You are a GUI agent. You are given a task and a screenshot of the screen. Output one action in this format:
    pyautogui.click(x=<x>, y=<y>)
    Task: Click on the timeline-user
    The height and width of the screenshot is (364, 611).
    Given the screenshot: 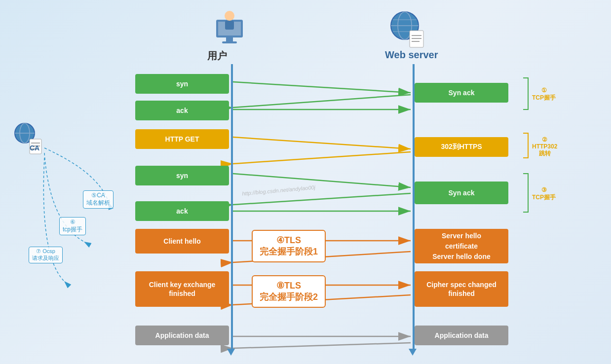 What is the action you would take?
    pyautogui.click(x=232, y=207)
    